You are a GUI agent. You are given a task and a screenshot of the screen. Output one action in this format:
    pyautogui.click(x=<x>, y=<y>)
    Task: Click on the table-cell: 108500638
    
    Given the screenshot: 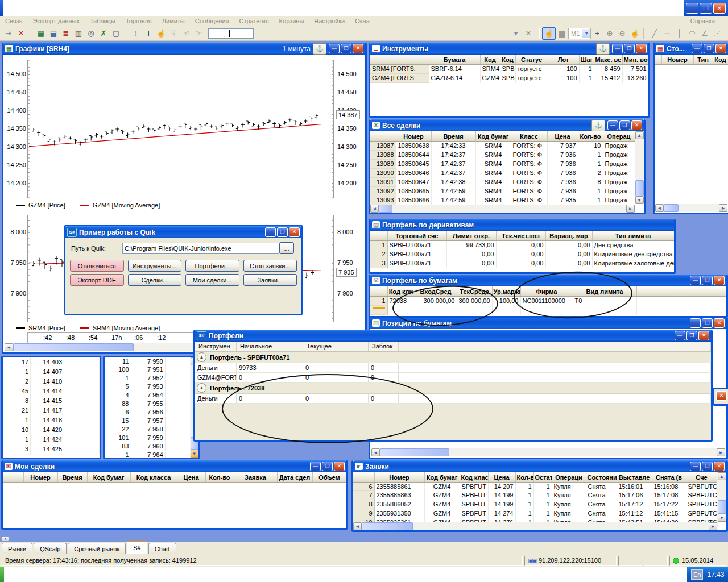 What is the action you would take?
    pyautogui.click(x=413, y=146)
    